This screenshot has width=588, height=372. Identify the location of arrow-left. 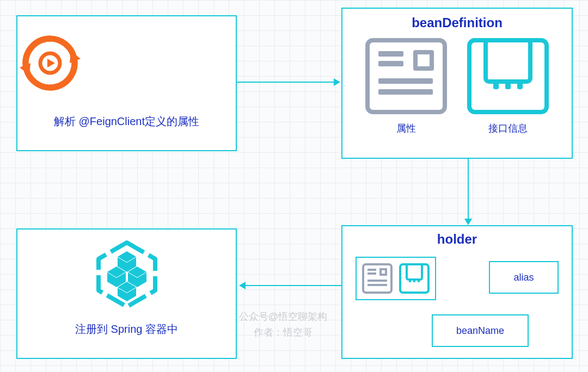
(293, 286).